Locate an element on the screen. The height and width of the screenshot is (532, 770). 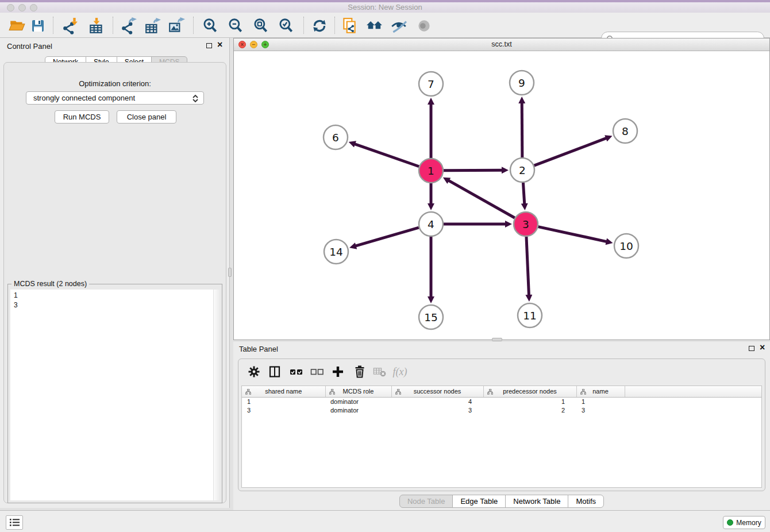
open-session-icon is located at coordinates (17, 26).